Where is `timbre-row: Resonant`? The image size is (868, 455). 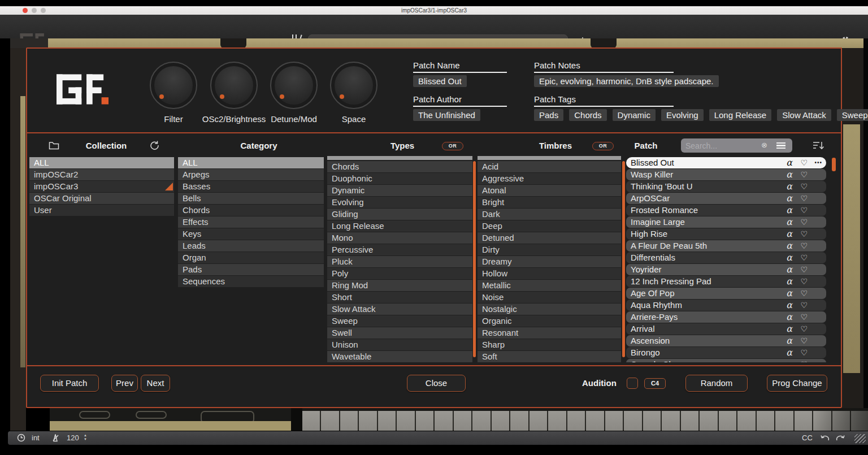
timbre-row: Resonant is located at coordinates (549, 333).